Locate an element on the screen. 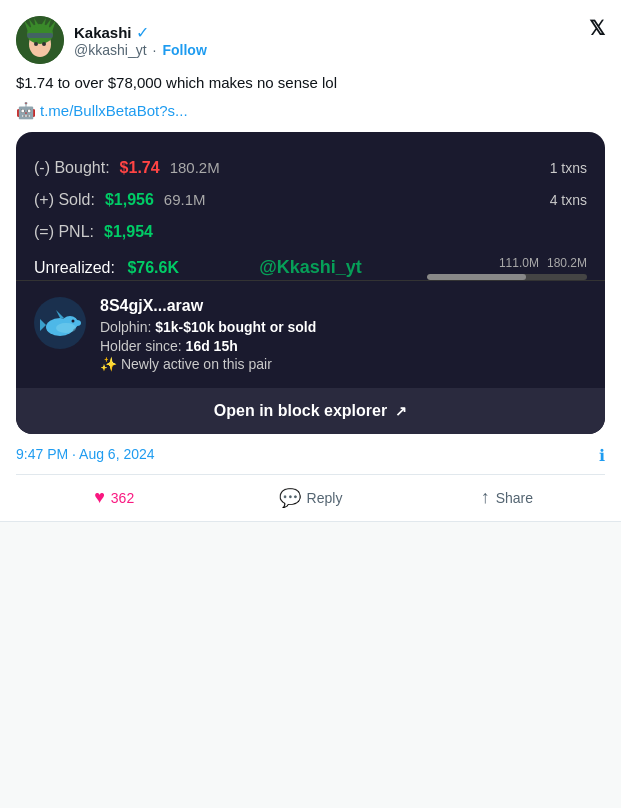  dolphin-label-prefix: Dolphin: is located at coordinates (128, 327).